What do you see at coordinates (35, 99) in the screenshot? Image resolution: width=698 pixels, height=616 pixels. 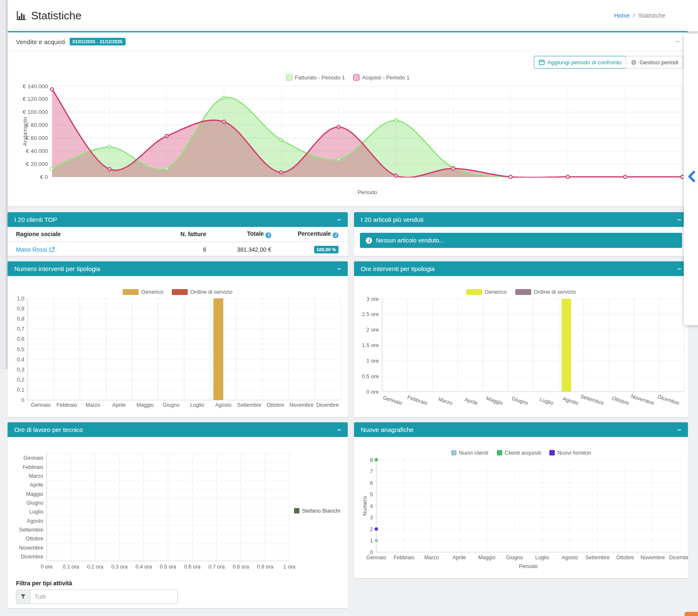 I see `svg-text: € 120.000` at bounding box center [35, 99].